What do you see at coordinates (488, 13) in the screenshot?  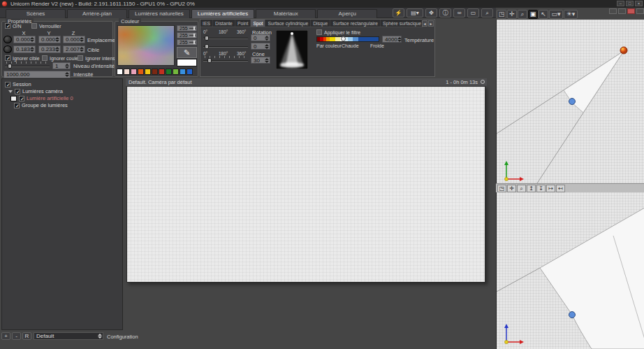 I see `zoom-button: ⌕` at bounding box center [488, 13].